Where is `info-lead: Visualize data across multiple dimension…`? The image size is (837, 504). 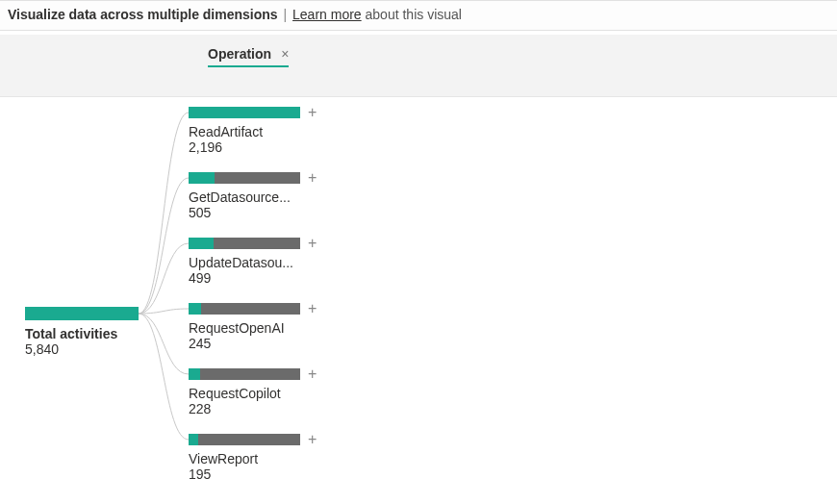
info-lead: Visualize data across multiple dimension… is located at coordinates (142, 14).